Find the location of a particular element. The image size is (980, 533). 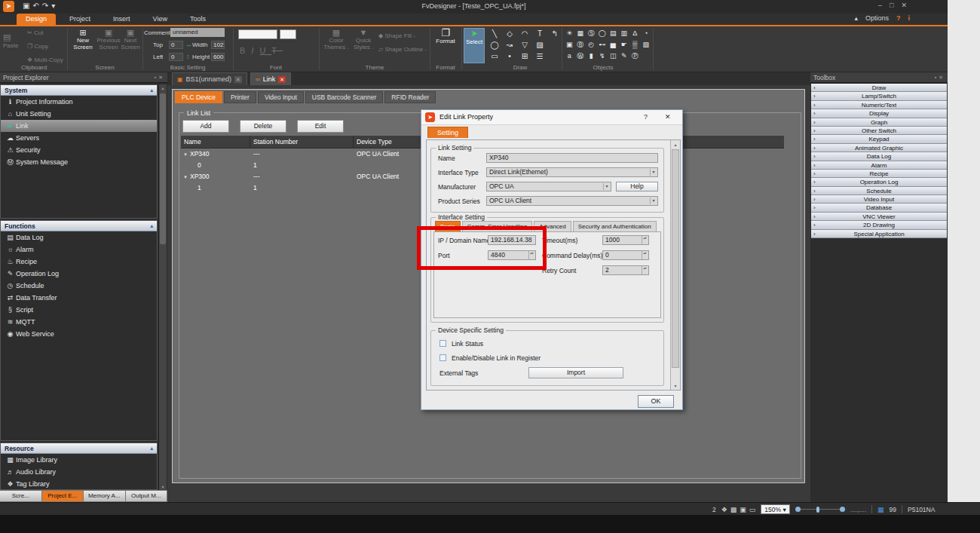

previous-screen-button: ▣PreviousScreen is located at coordinates (109, 40).